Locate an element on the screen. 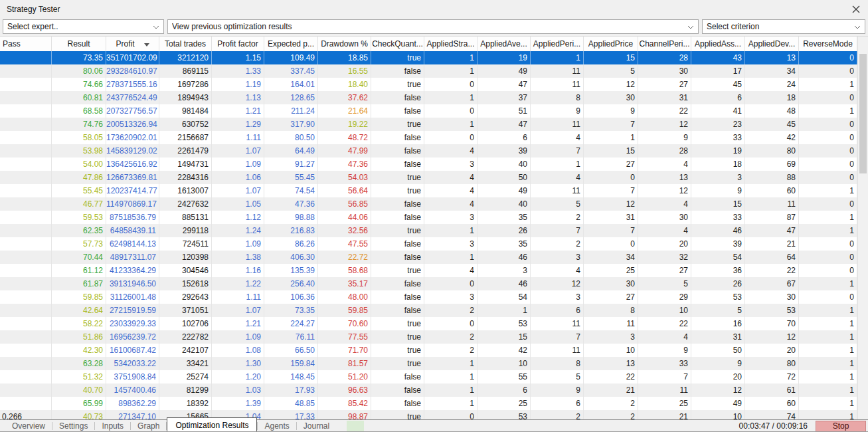 This screenshot has height=432, width=868. table-row: 80.06293284610.978691151.33337.4516.55fa… is located at coordinates (434, 71).